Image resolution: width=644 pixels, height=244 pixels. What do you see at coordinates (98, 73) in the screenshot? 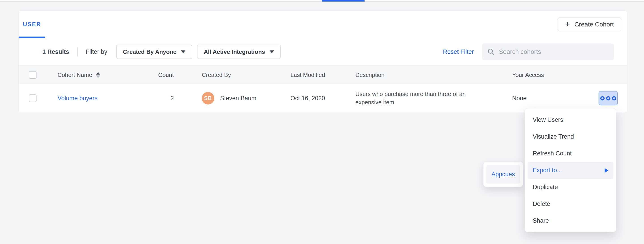
I see `sort-asc-icon` at bounding box center [98, 73].